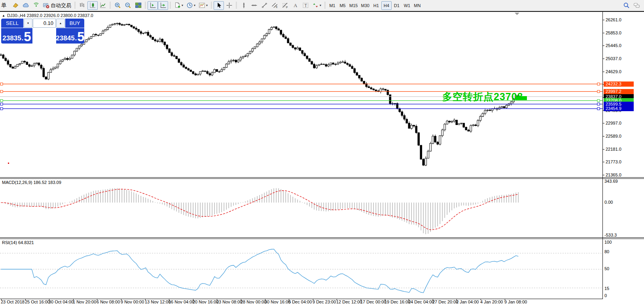 The image size is (644, 307). Describe the element at coordinates (36, 6) in the screenshot. I see `signals-button` at that location.